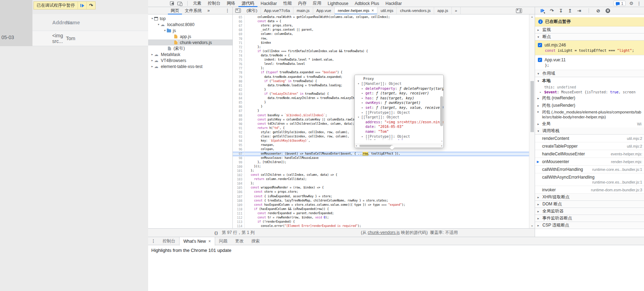 The width and height of the screenshot is (644, 291). What do you see at coordinates (570, 11) in the screenshot?
I see `step-out-button: ↥` at bounding box center [570, 11].